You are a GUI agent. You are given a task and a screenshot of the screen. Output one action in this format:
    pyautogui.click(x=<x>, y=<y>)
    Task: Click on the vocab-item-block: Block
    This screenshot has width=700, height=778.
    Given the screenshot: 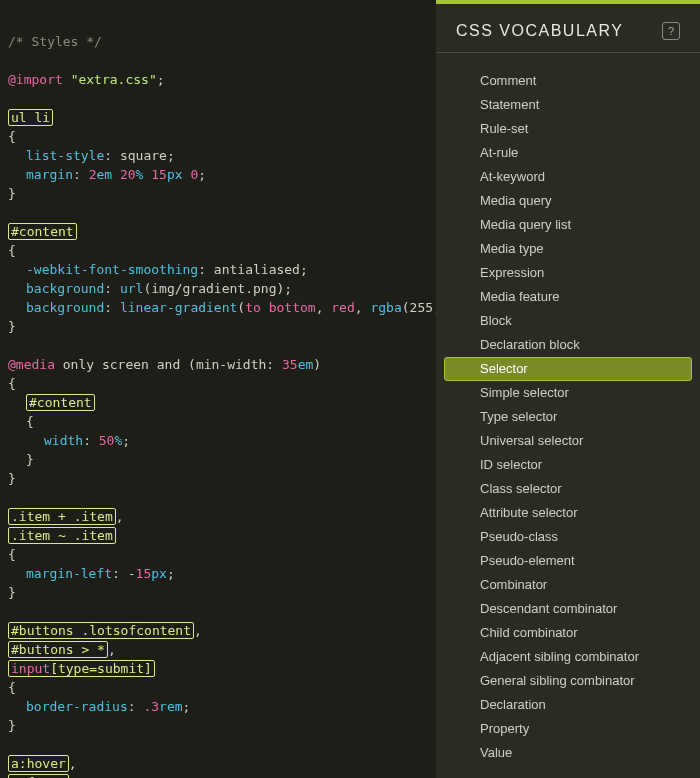 What is the action you would take?
    pyautogui.click(x=568, y=321)
    